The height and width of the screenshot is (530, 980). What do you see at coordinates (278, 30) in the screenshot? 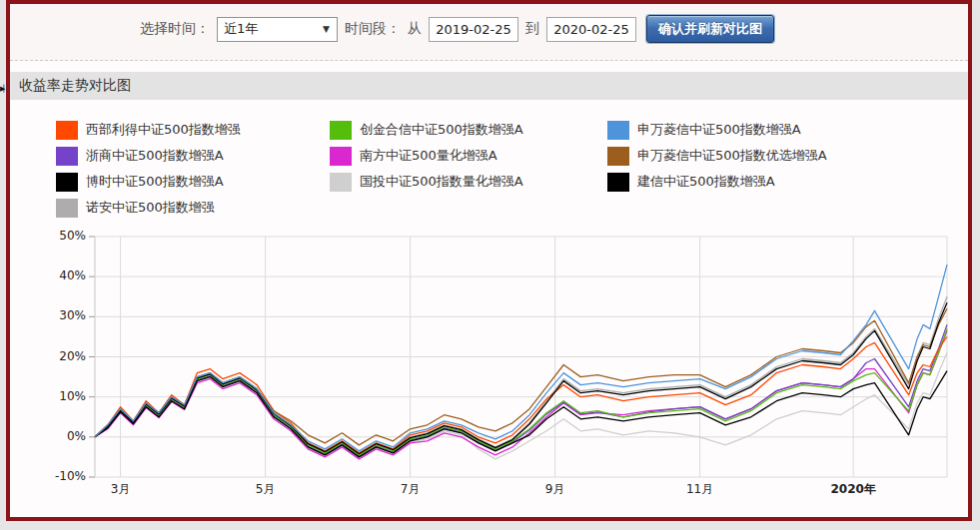
I see `time-range-select: 近1年 ▼` at bounding box center [278, 30].